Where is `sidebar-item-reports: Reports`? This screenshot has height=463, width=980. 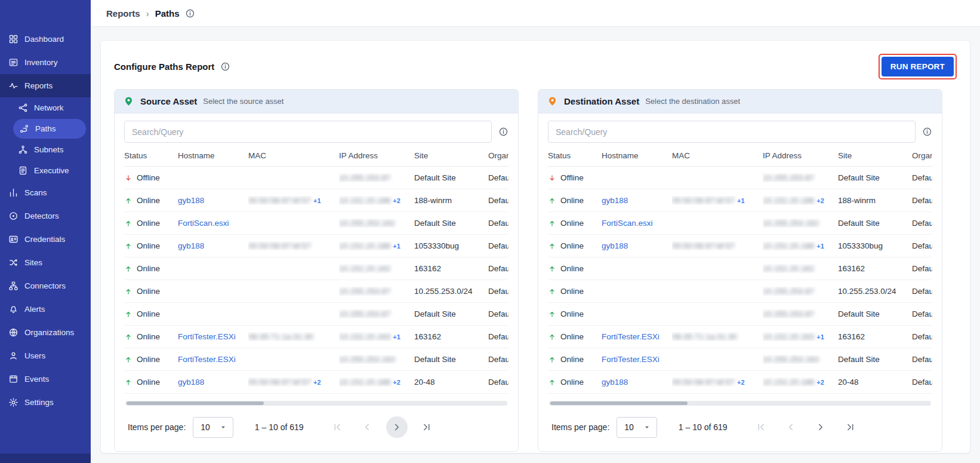
sidebar-item-reports: Reports is located at coordinates (45, 86).